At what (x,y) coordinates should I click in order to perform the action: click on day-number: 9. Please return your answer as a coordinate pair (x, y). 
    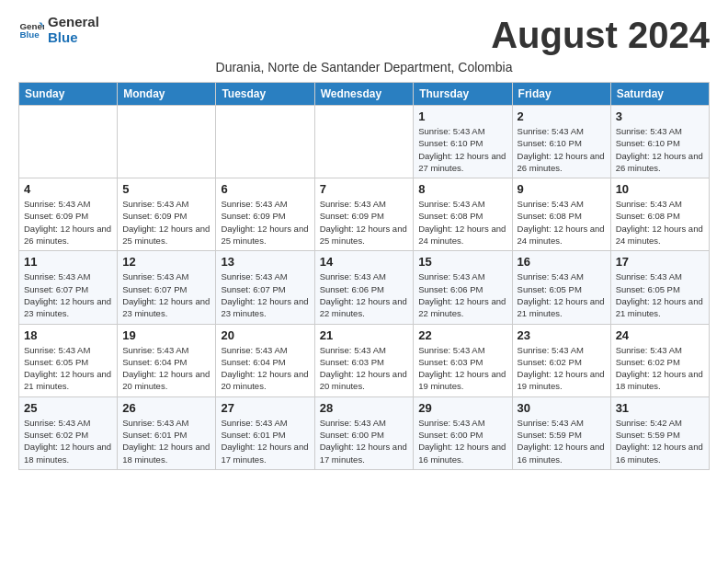
    Looking at the image, I should click on (562, 190).